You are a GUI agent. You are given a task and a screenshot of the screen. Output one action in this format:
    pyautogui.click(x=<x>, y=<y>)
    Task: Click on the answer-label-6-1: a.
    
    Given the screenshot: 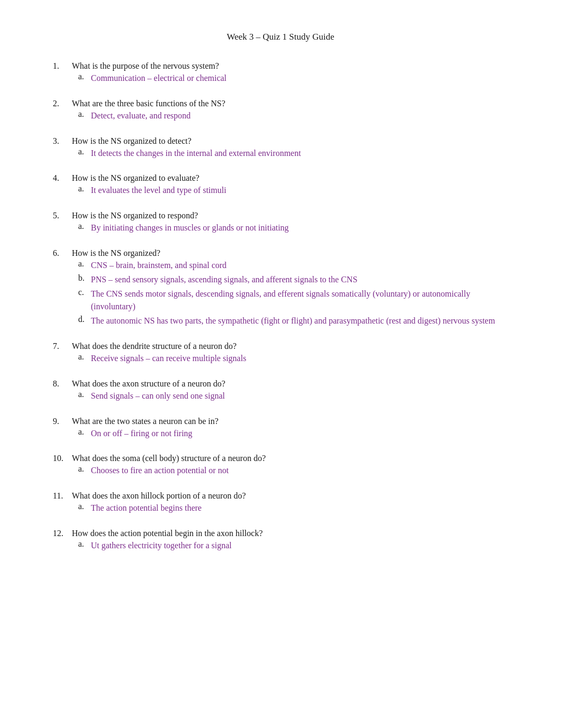 What is the action you would take?
    pyautogui.click(x=85, y=264)
    